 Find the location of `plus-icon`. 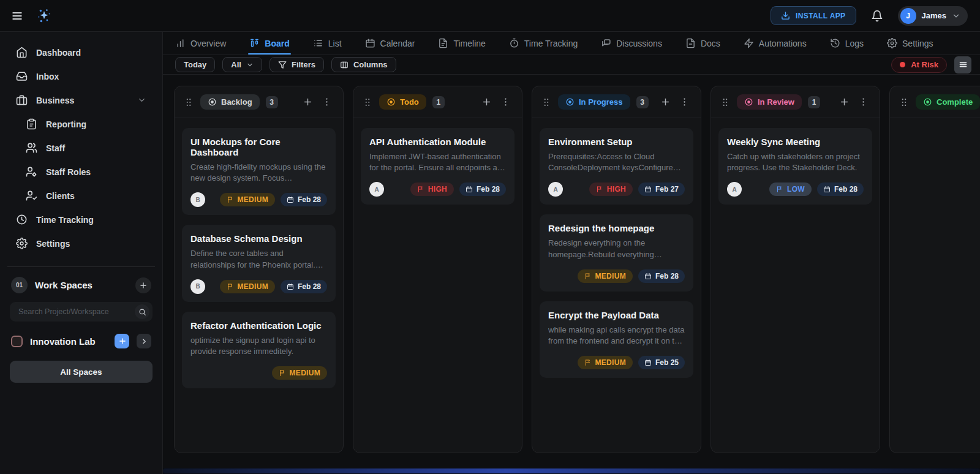

plus-icon is located at coordinates (143, 285).